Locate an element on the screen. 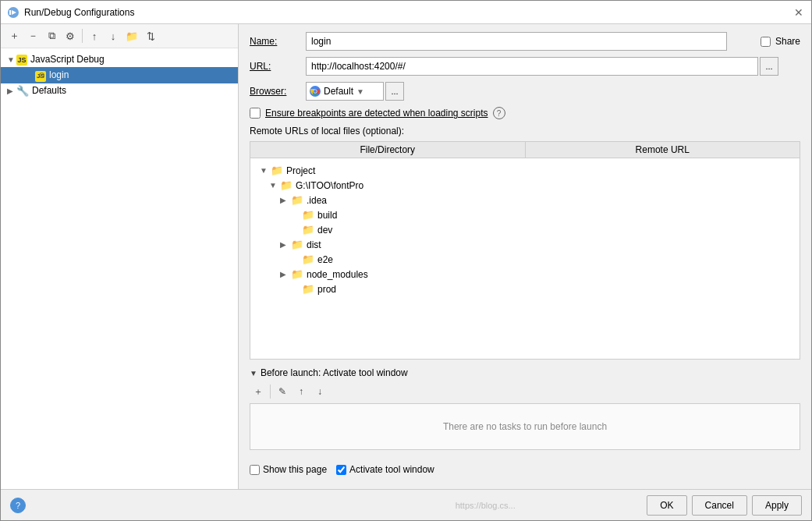 The width and height of the screenshot is (812, 521). dist-folder-icon: 📁 is located at coordinates (297, 245).